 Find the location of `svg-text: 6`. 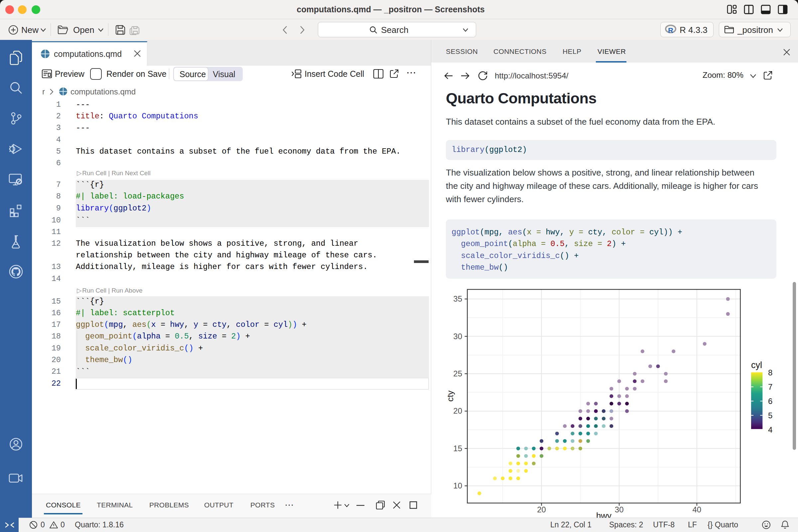

svg-text: 6 is located at coordinates (770, 401).